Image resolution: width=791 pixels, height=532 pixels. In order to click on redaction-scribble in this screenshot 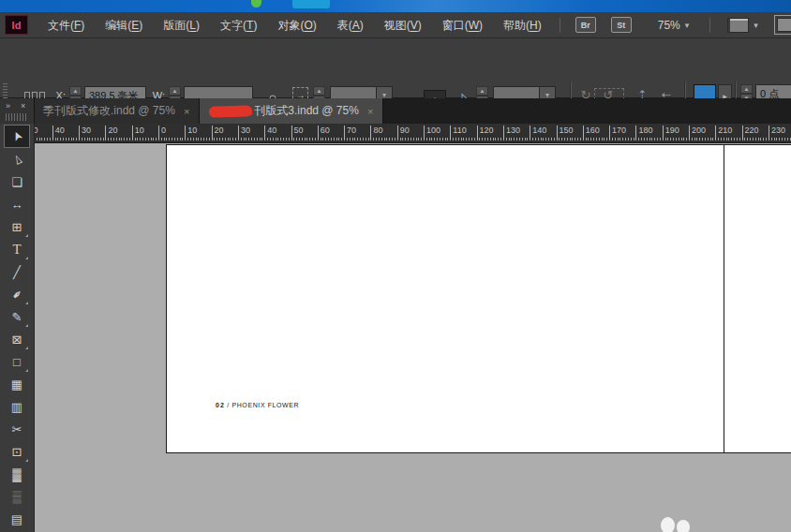, I will do `click(231, 111)`.